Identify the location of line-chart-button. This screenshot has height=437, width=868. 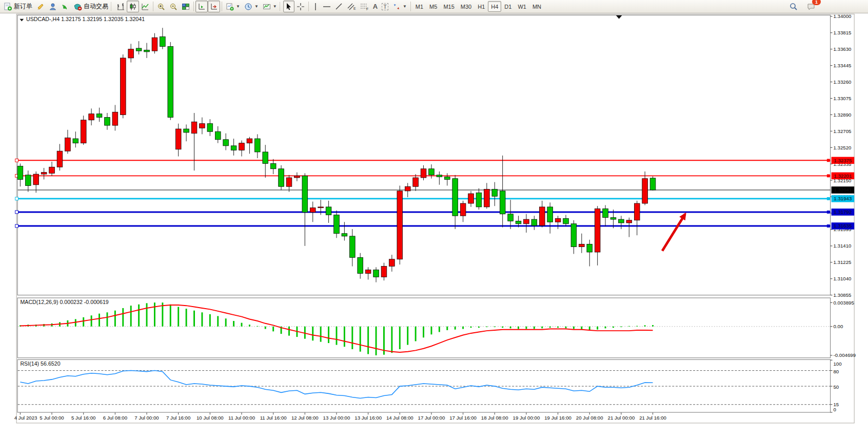
(145, 6).